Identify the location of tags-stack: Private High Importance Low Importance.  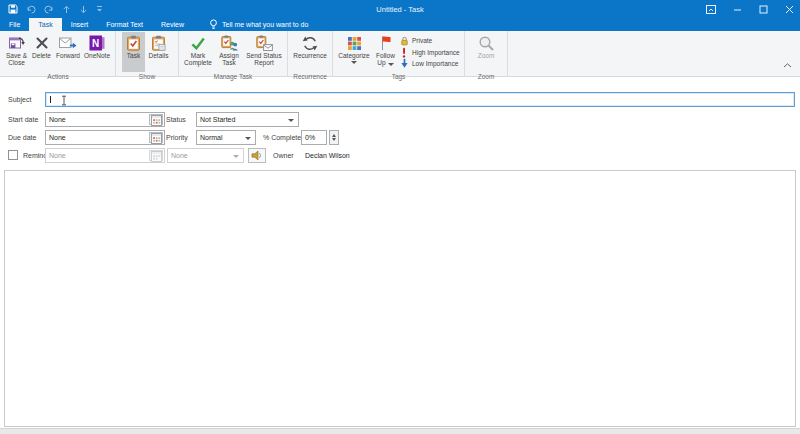
(430, 52).